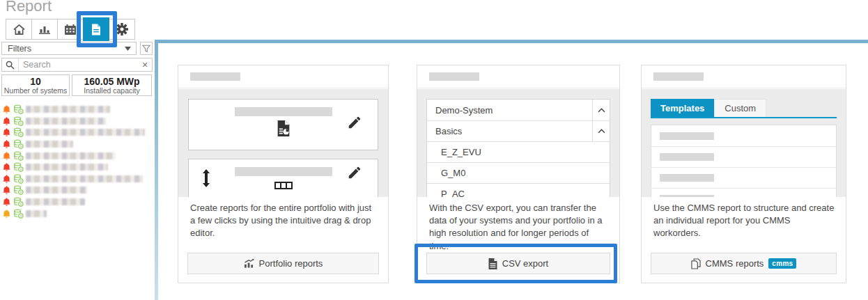 Image resolution: width=868 pixels, height=300 pixels. I want to click on button-label: CSV export, so click(525, 263).